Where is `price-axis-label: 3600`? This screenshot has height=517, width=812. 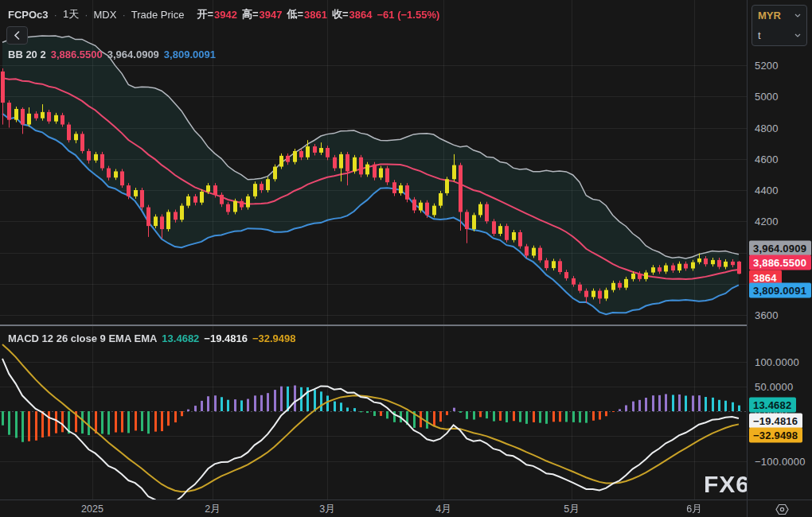 price-axis-label: 3600 is located at coordinates (767, 315).